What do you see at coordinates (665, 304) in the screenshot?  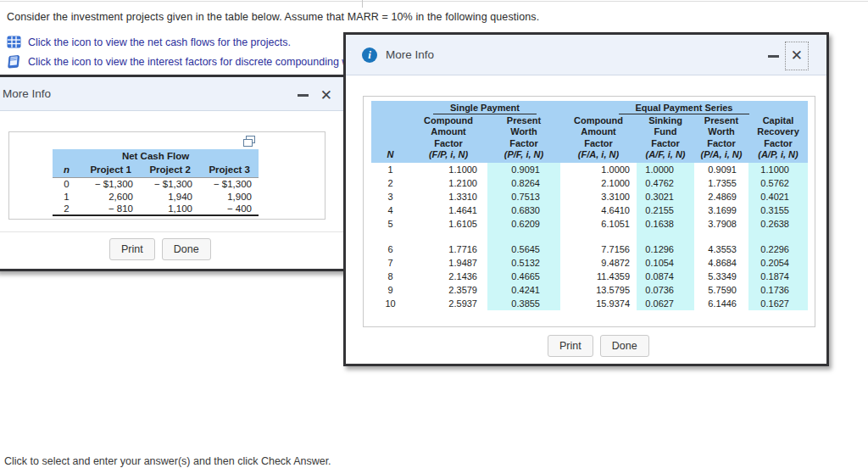 I see `table-cell: 0.0627` at bounding box center [665, 304].